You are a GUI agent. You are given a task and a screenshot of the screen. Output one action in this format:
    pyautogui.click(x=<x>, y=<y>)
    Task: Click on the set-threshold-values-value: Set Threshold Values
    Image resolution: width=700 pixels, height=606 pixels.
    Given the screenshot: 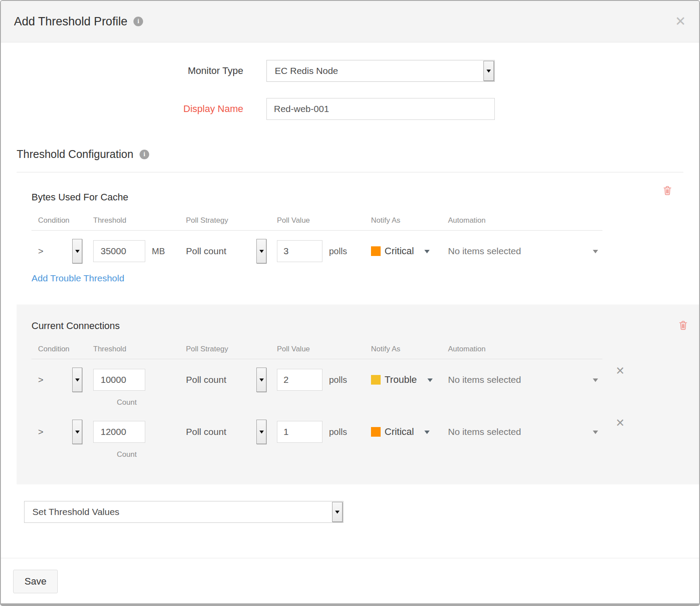 What is the action you would take?
    pyautogui.click(x=178, y=512)
    